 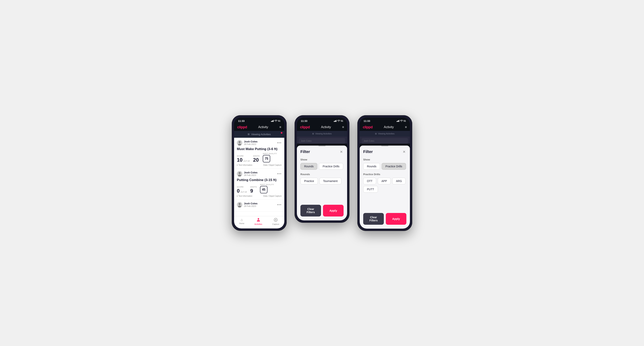 I want to click on activity-title-1: Must Make Putting (3-6 ft), so click(x=259, y=149).